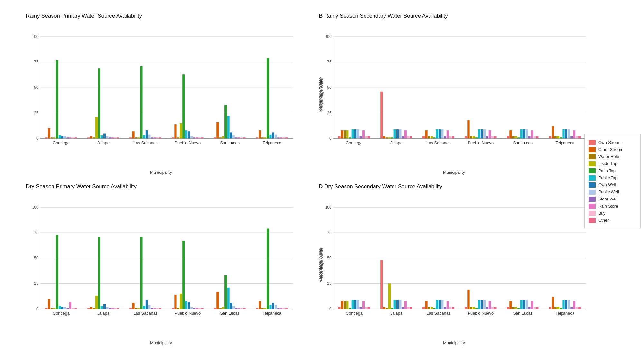 Image resolution: width=644 pixels, height=362 pixels. What do you see at coordinates (565, 143) in the screenshot?
I see `svg-text: Telpaneca` at bounding box center [565, 143].